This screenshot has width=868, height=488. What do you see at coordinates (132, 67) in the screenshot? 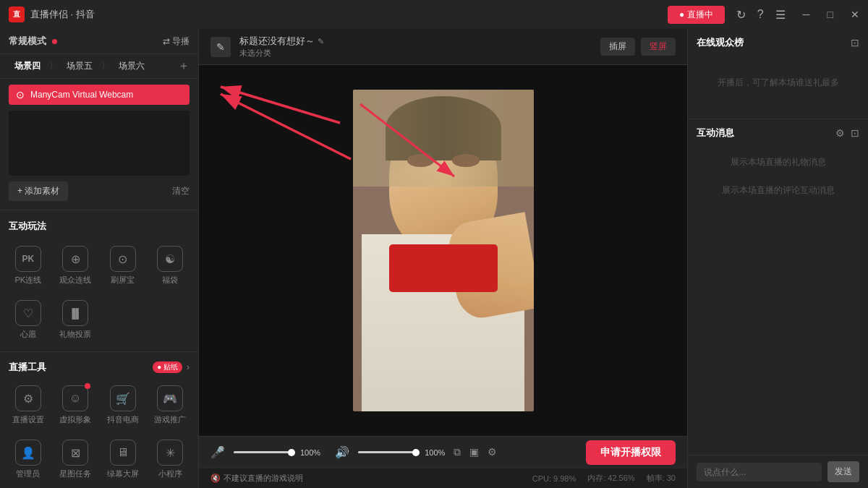
I see `scene-tab-6: 场景六` at bounding box center [132, 67].